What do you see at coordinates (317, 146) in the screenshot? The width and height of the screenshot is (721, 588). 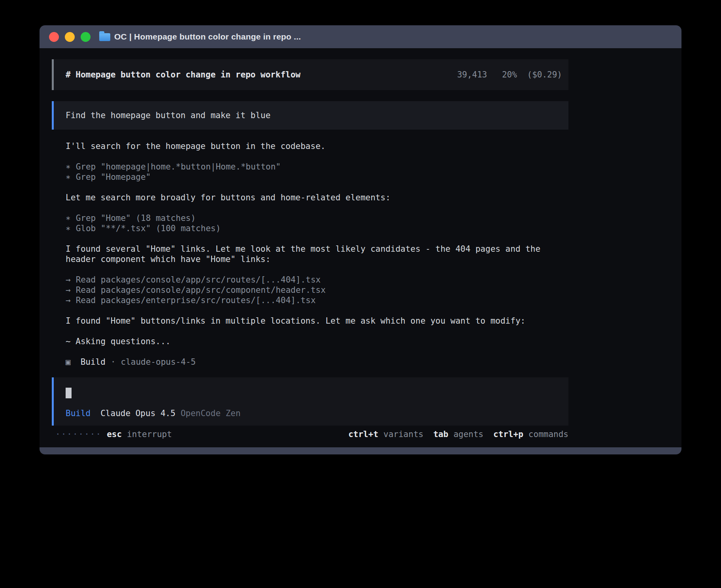 I see `assistant-text: I'll search for the homepage button in t…` at bounding box center [317, 146].